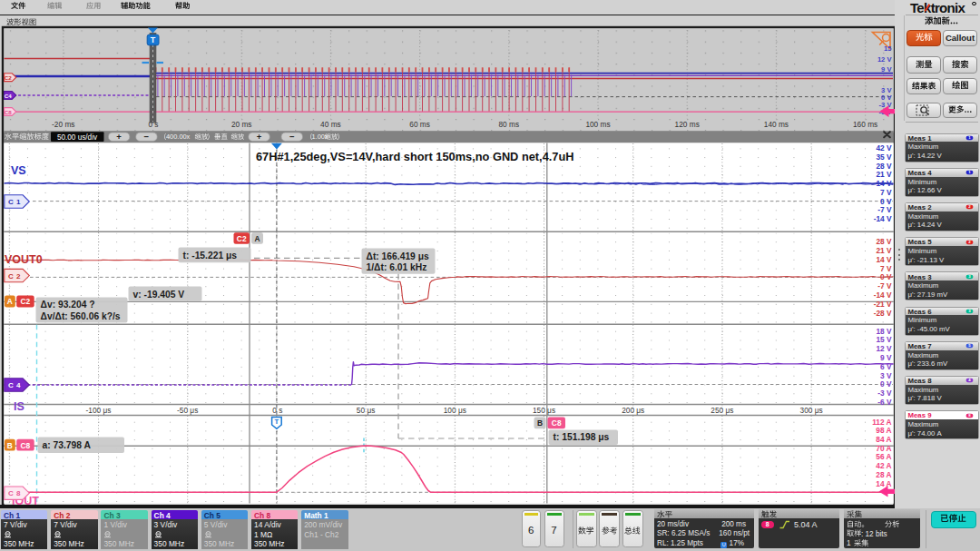  I want to click on svg-text: 3 V, so click(886, 376).